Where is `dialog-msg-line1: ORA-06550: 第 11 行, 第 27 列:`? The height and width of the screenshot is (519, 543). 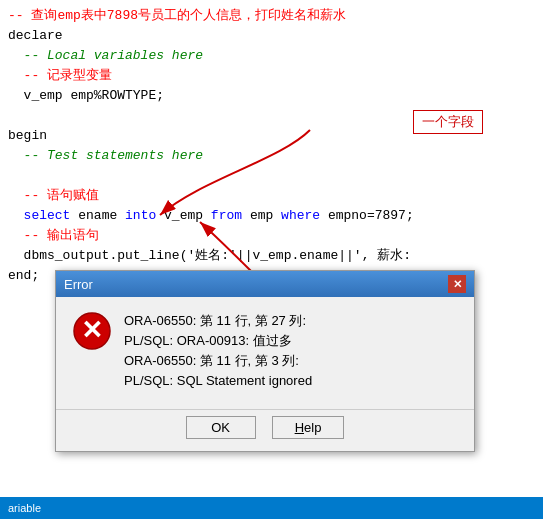 dialog-msg-line1: ORA-06550: 第 11 行, 第 27 列: is located at coordinates (218, 321).